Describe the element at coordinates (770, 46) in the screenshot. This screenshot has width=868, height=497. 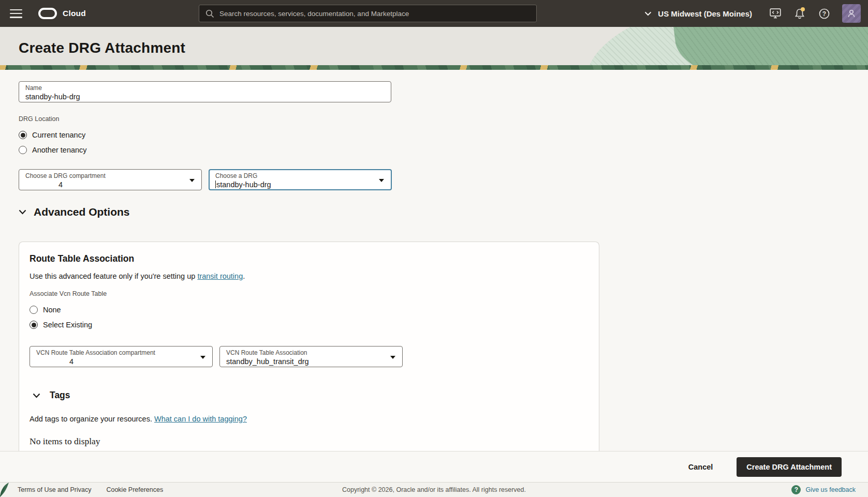
I see `header-decoration-sage` at that location.